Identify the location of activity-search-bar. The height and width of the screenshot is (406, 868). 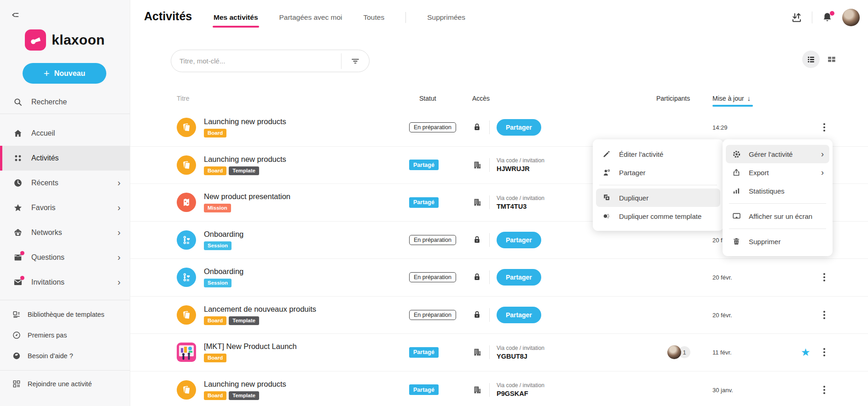
(270, 61).